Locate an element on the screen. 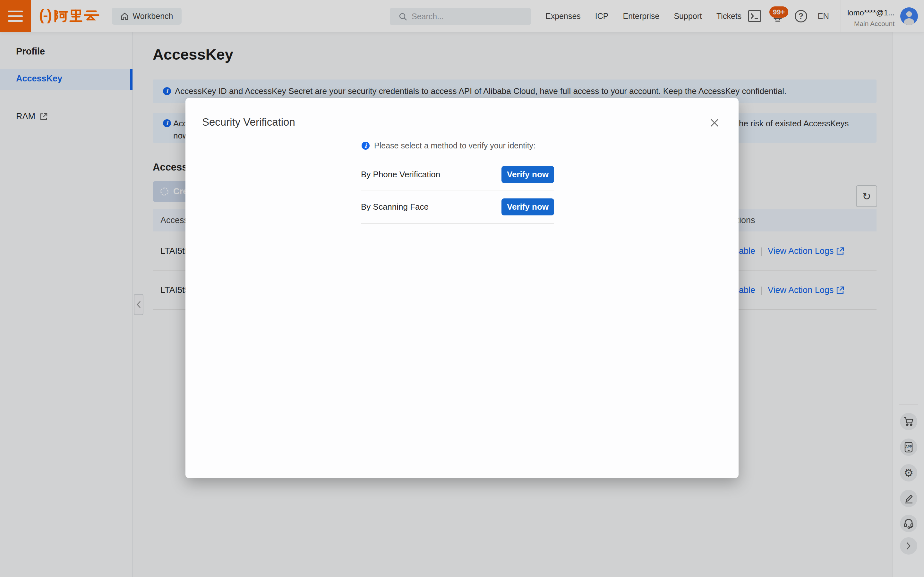  verify-prompt: i Please select a method to verify your … is located at coordinates (448, 146).